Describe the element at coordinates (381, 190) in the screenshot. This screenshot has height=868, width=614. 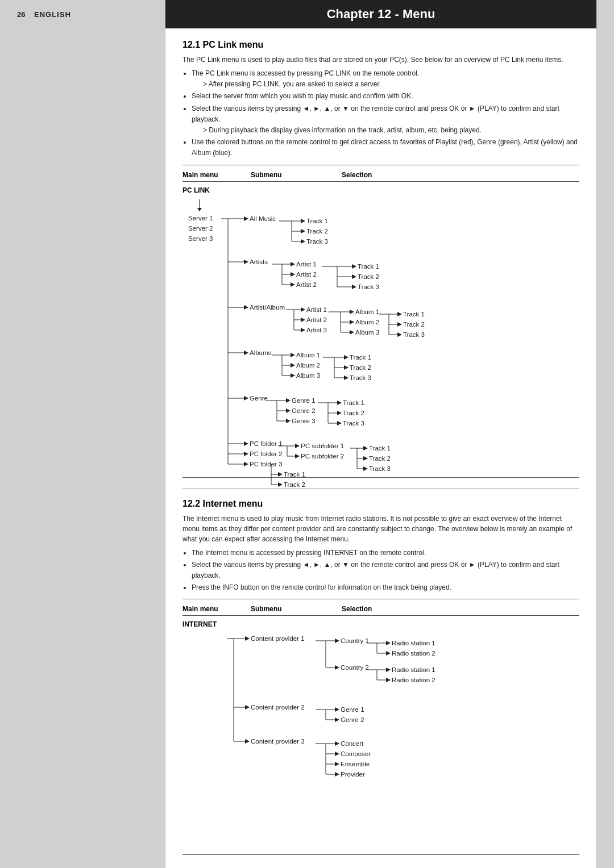
I see `pc-link-diagram-label: PC LINK` at that location.